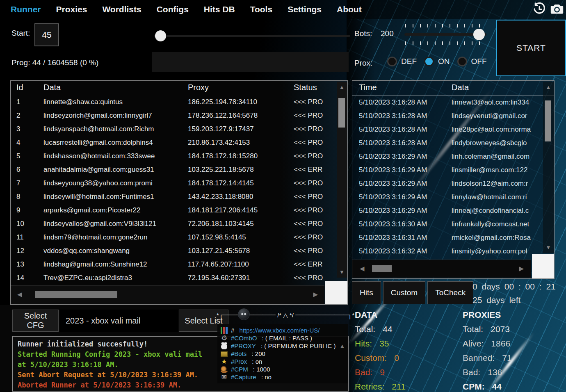 The height and width of the screenshot is (392, 566). I want to click on bots-slider-handle, so click(479, 34).